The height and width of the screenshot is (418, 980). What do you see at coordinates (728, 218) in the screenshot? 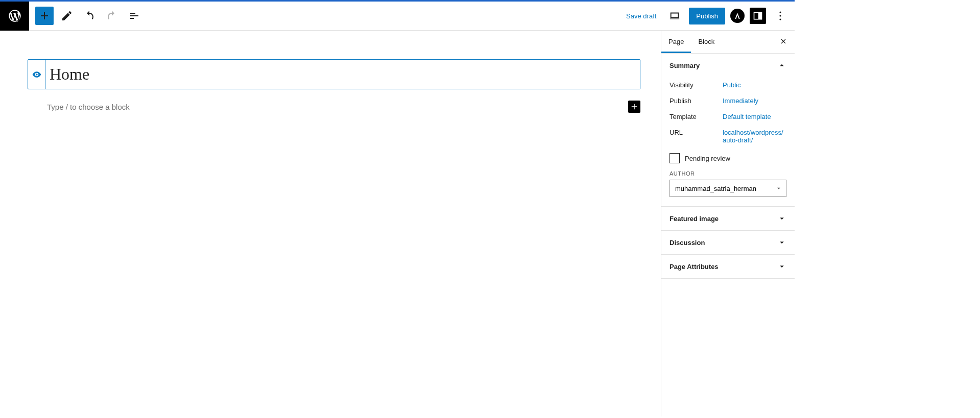
I see `panel-featured-image: Featured image` at bounding box center [728, 218].